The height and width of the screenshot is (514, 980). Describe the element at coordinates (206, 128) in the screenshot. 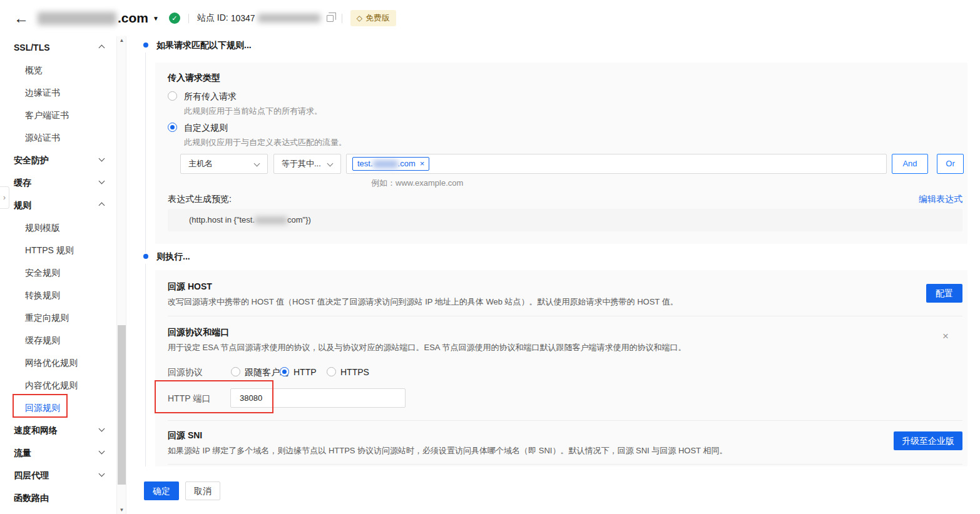

I see `radio-custom-rule-label: 自定义规则` at that location.